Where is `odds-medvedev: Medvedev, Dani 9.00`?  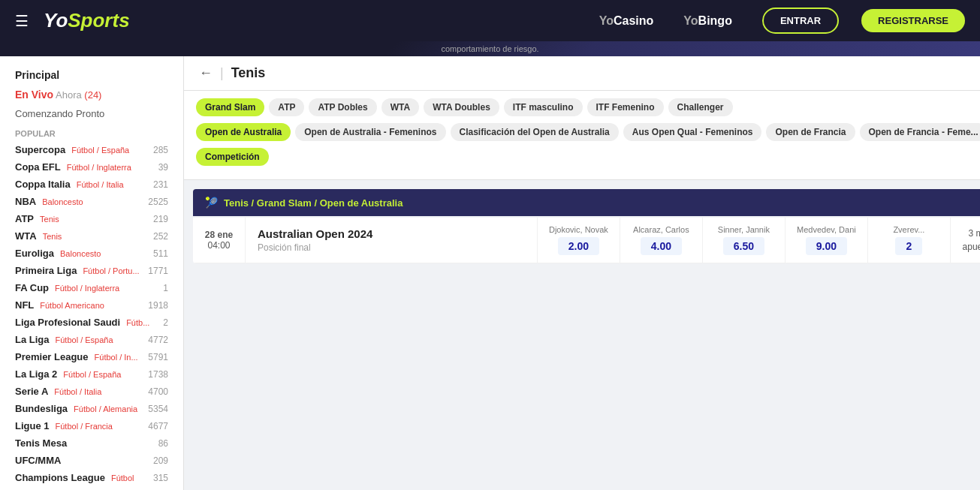
odds-medvedev: Medvedev, Dani 9.00 is located at coordinates (827, 240).